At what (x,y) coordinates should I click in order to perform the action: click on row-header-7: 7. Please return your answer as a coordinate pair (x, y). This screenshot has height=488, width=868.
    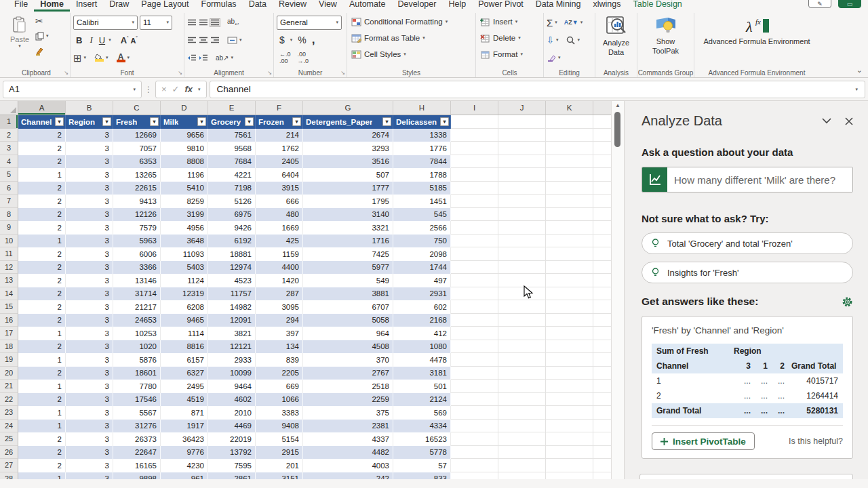
    Looking at the image, I should click on (9, 201).